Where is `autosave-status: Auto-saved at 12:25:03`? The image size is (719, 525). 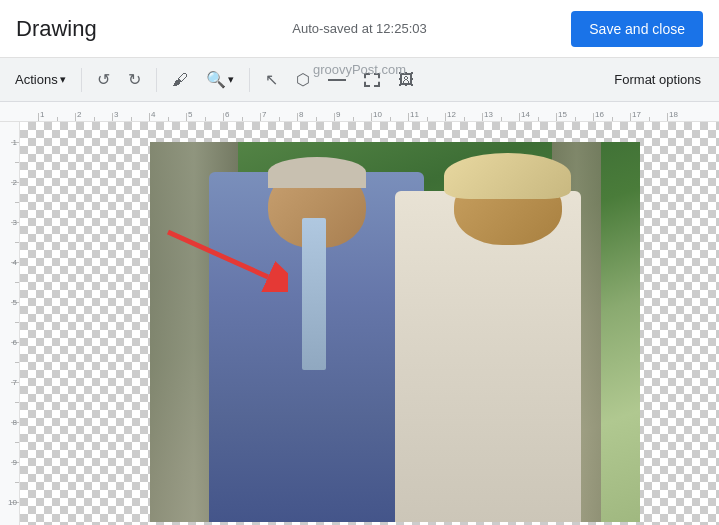
autosave-status: Auto-saved at 12:25:03 is located at coordinates (359, 28).